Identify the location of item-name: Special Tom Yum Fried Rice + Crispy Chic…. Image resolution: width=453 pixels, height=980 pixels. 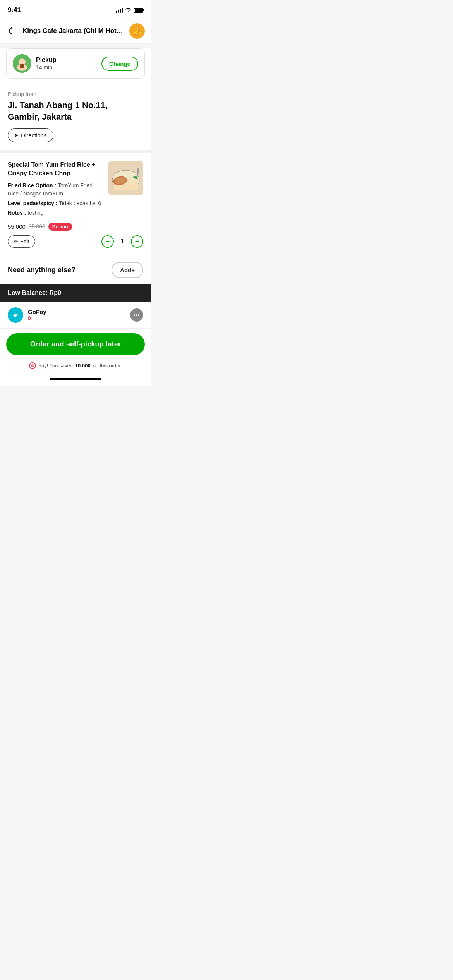
(56, 169).